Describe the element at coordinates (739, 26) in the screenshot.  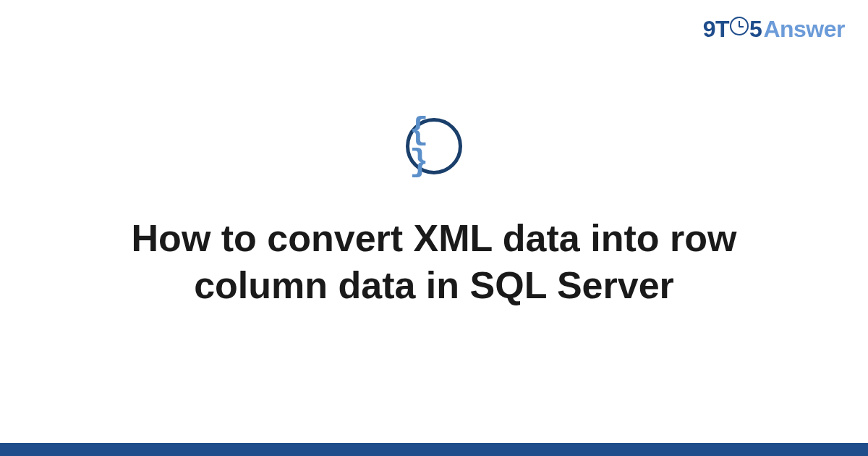
I see `clock-icon` at that location.